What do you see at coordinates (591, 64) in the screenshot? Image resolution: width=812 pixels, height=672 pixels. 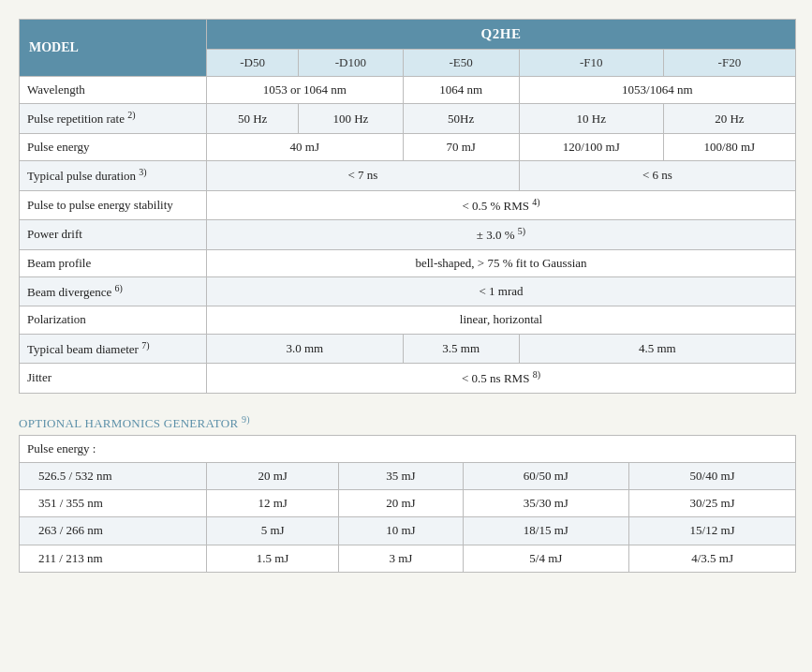 I see `col-f10: -F10` at bounding box center [591, 64].